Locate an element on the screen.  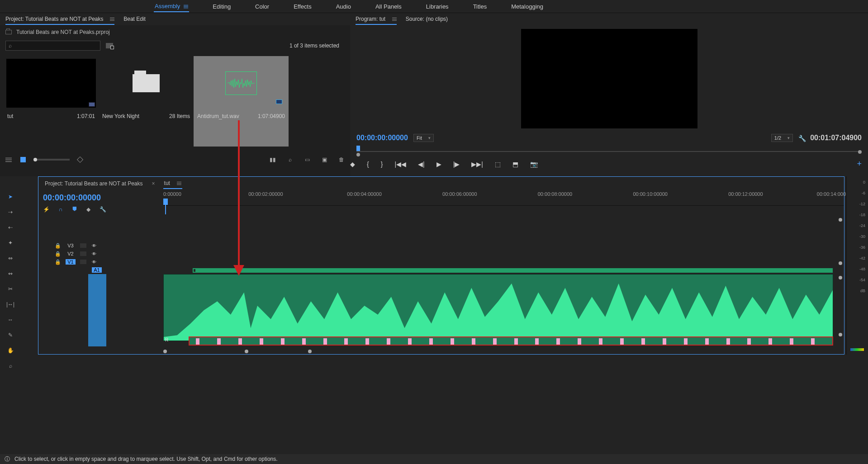
search-input: ⌕ is located at coordinates (53, 46).